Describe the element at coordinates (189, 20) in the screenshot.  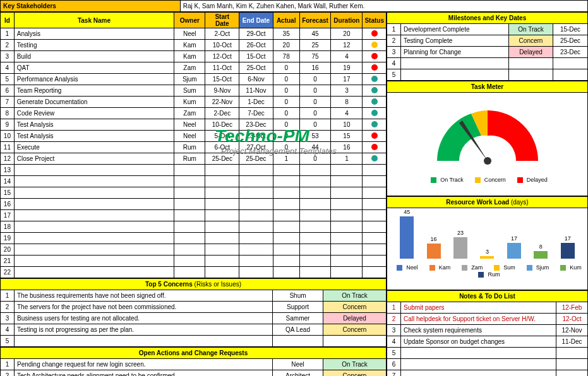
I see `th-owner: Owner` at that location.